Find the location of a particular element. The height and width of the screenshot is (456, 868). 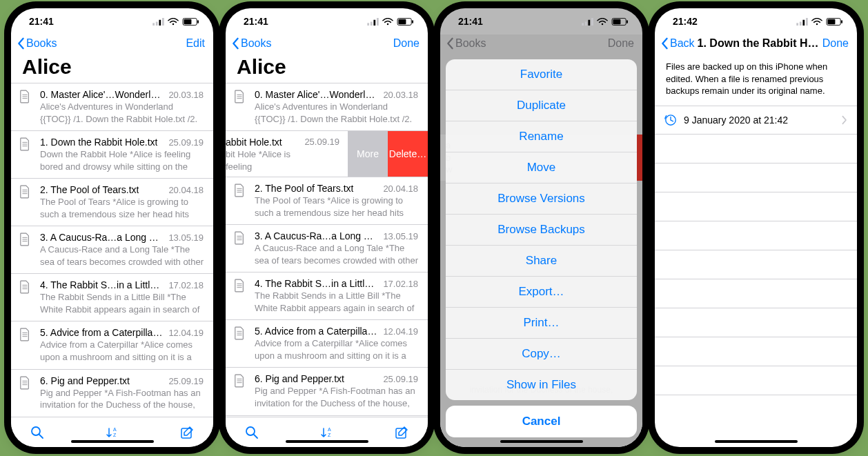

sheet-item: Browse Backups is located at coordinates (541, 230).